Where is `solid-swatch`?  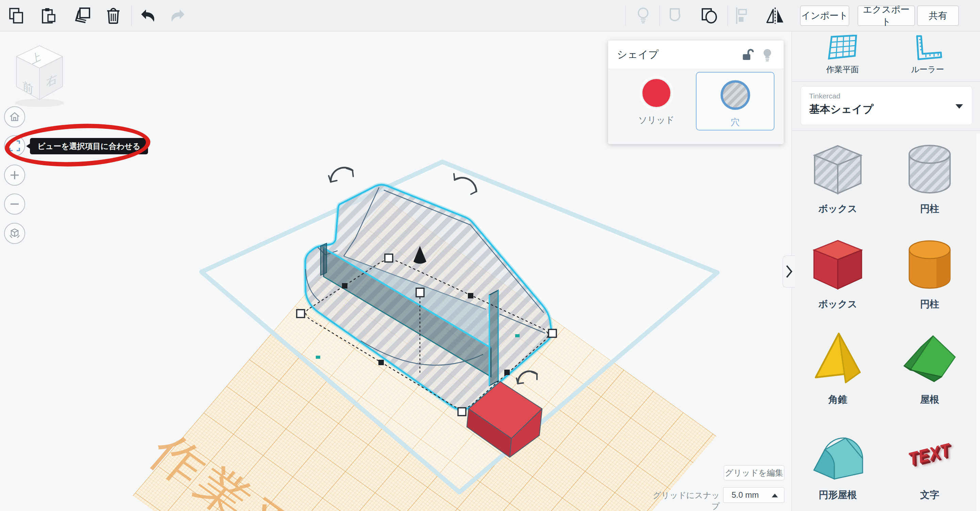 solid-swatch is located at coordinates (657, 93).